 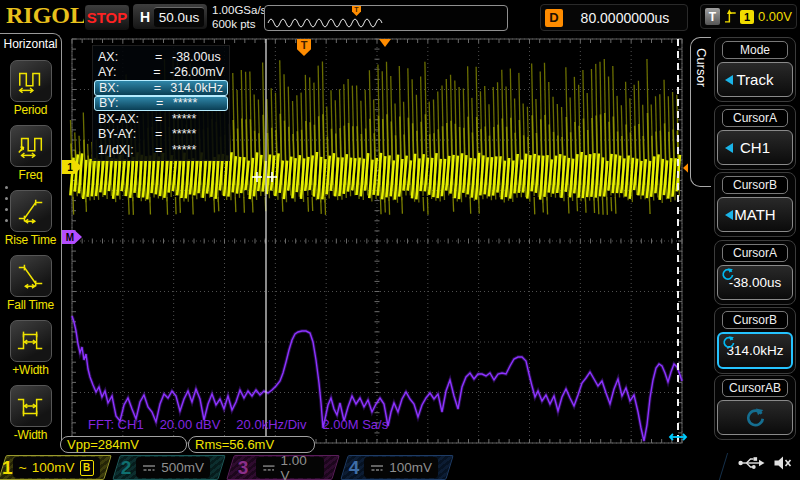 What do you see at coordinates (161, 135) in the screenshot?
I see `cursor-row-byay: BY-AY:=*****` at bounding box center [161, 135].